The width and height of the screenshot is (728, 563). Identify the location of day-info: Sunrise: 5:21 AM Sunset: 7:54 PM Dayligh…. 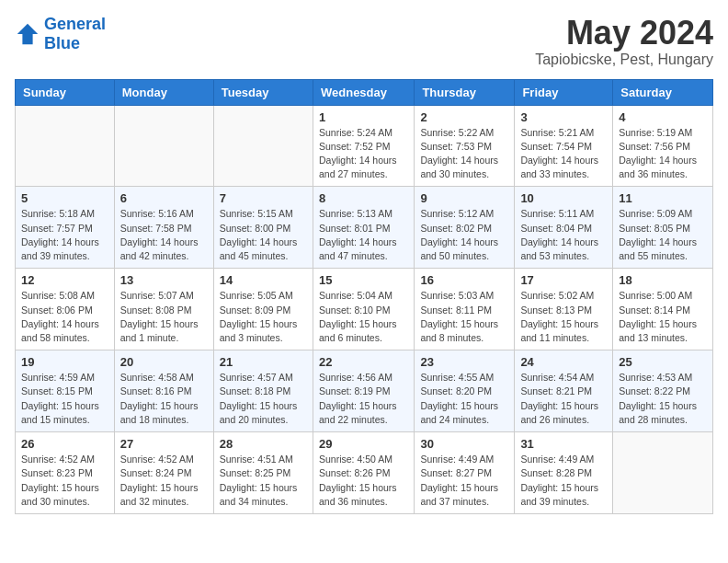
(563, 155).